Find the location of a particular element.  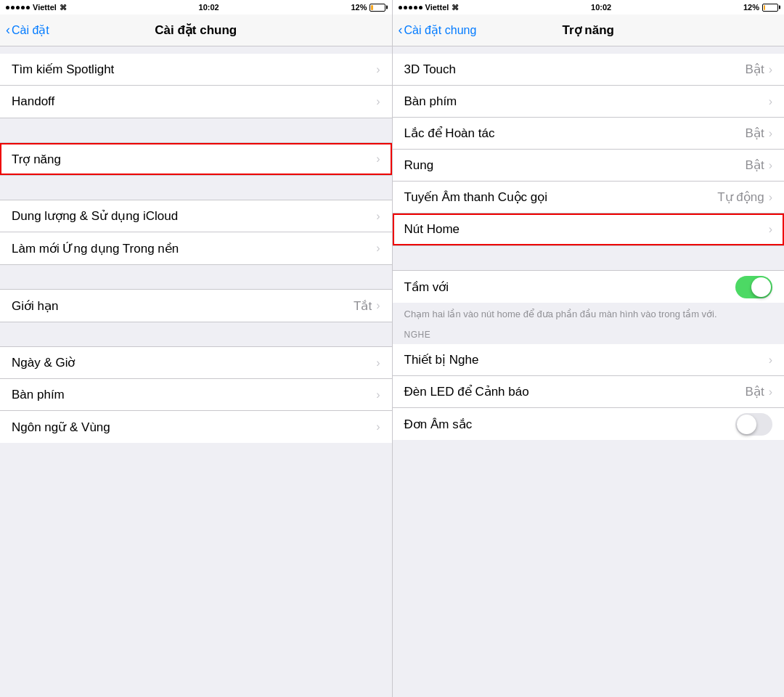

den-led-value: Bật is located at coordinates (755, 392).